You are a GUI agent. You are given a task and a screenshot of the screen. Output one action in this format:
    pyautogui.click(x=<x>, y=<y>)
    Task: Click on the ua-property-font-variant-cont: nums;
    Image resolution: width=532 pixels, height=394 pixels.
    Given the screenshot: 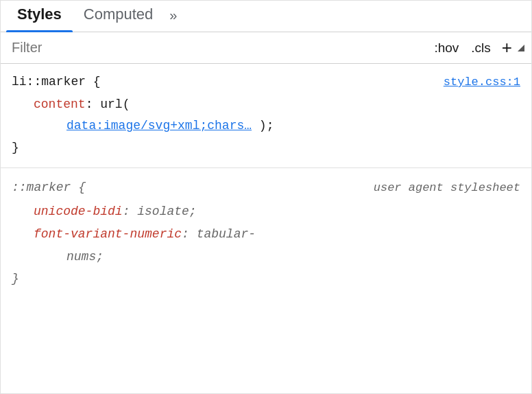 What is the action you would take?
    pyautogui.click(x=266, y=257)
    